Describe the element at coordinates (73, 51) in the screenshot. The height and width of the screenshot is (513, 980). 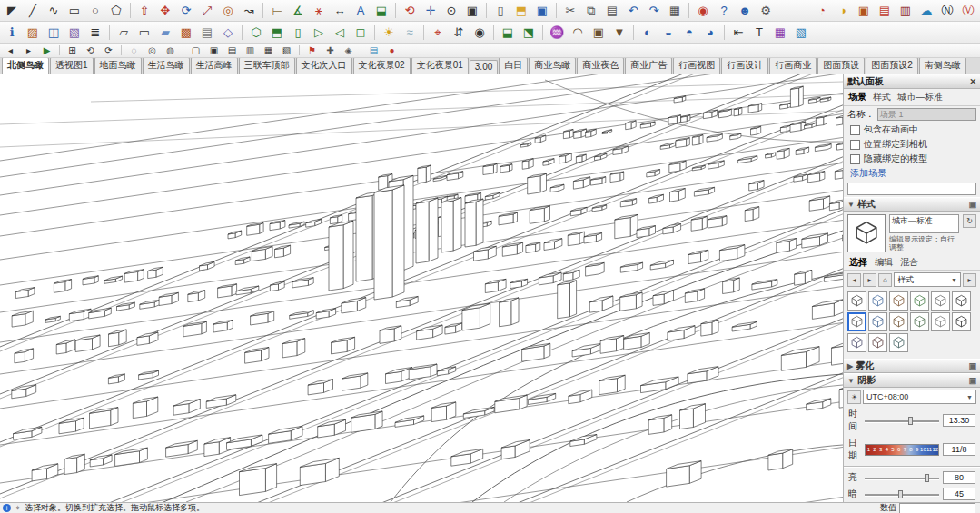
I see `zoom-window-icon: ⊞` at that location.